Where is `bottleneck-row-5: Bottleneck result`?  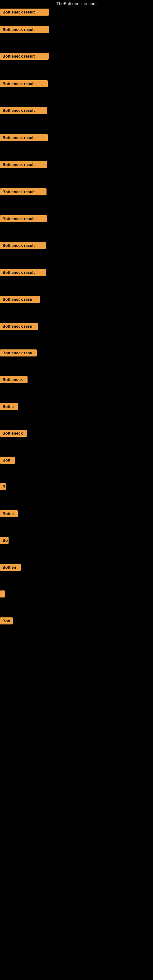
bottleneck-row-5: Bottleneck result is located at coordinates (24, 111).